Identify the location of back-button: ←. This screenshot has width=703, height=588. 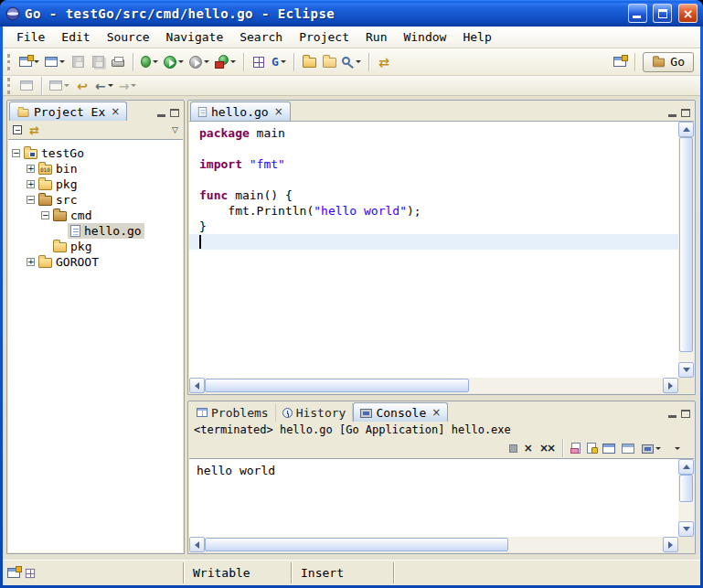
(104, 86).